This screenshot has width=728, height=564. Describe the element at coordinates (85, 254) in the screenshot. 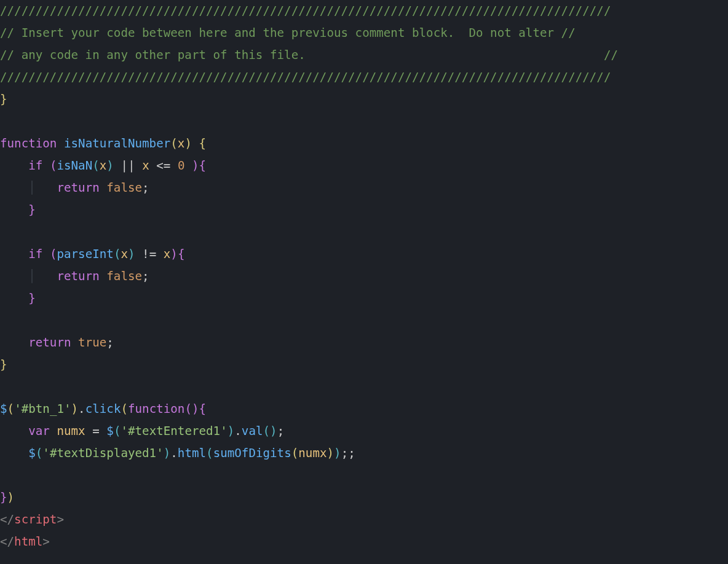

I see `code-token: parseInt` at that location.